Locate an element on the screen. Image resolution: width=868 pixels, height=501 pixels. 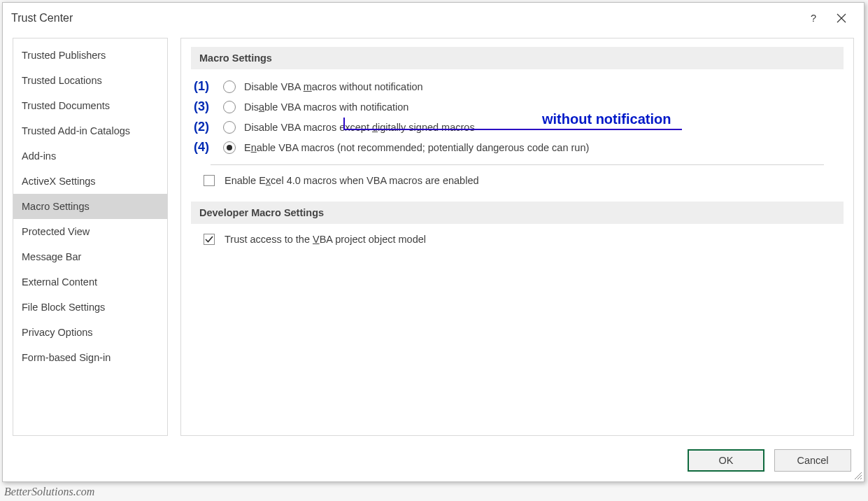
sidebar-item-macro-settings: Macro Settings is located at coordinates (90, 206).